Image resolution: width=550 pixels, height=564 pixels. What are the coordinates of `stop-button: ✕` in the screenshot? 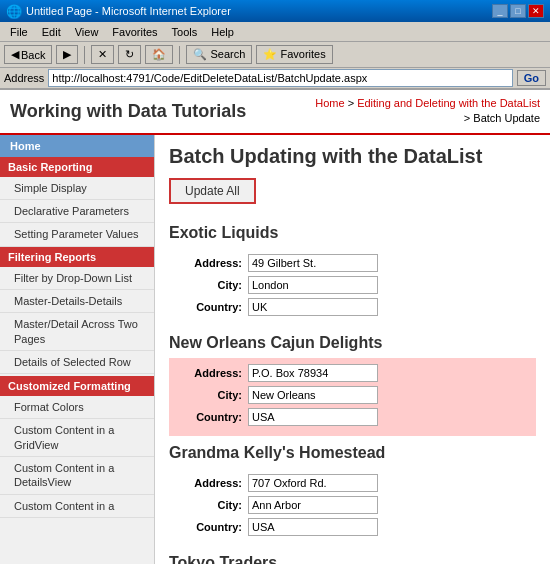 It's located at (102, 54).